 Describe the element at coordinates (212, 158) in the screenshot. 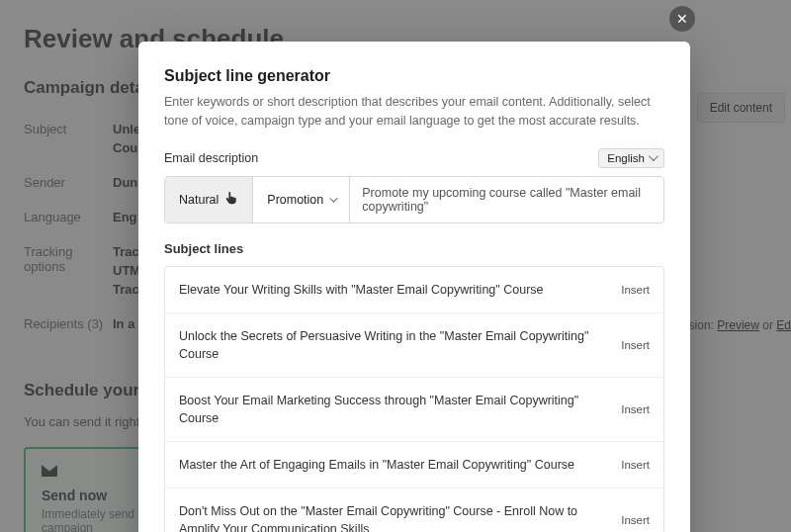

I see `email-desc-label: Email description` at that location.